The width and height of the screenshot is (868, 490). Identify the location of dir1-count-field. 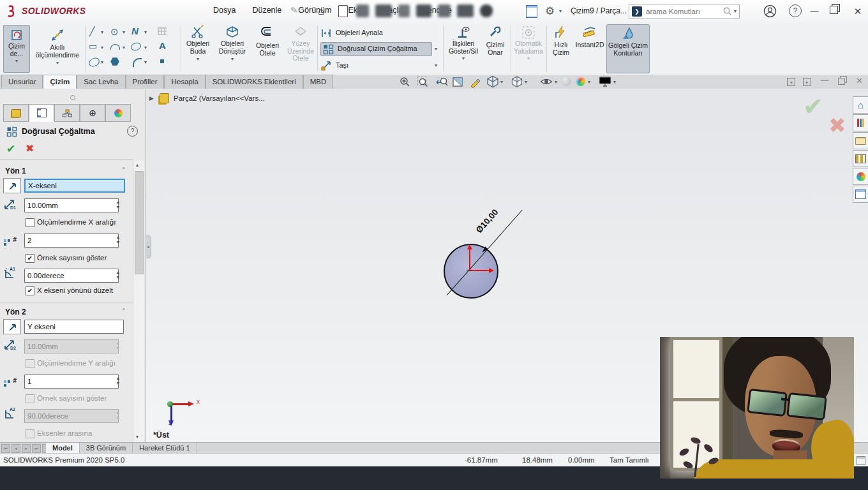
(71, 241).